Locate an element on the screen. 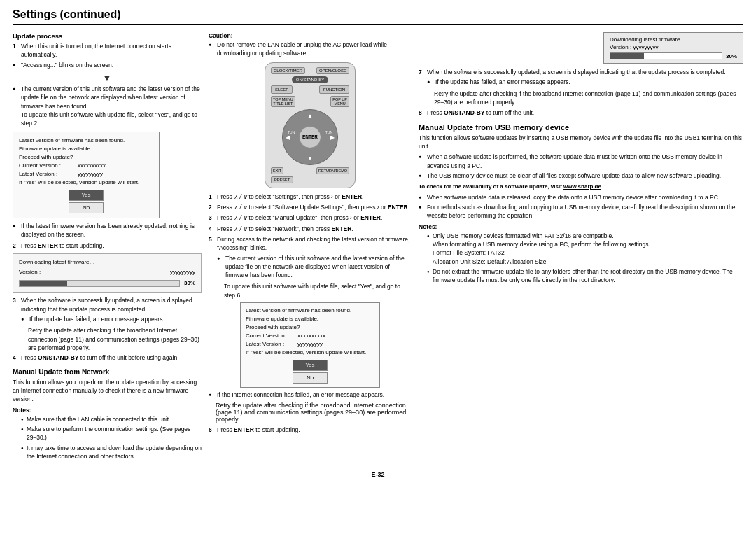 This screenshot has height=534, width=756. notes-list-left: Make sure that the LAN cable is connecte… is located at coordinates (107, 438).